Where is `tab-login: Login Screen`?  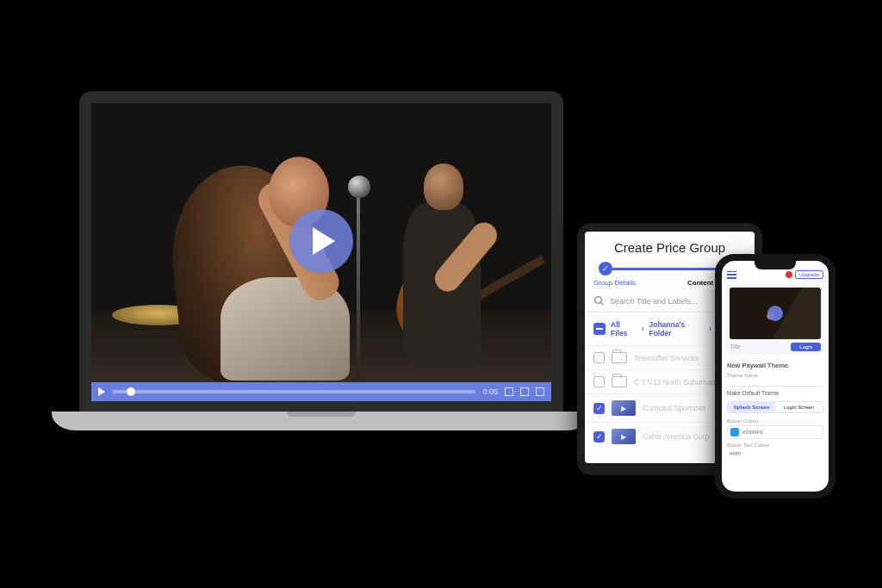
tab-login: Login Screen is located at coordinates (799, 407).